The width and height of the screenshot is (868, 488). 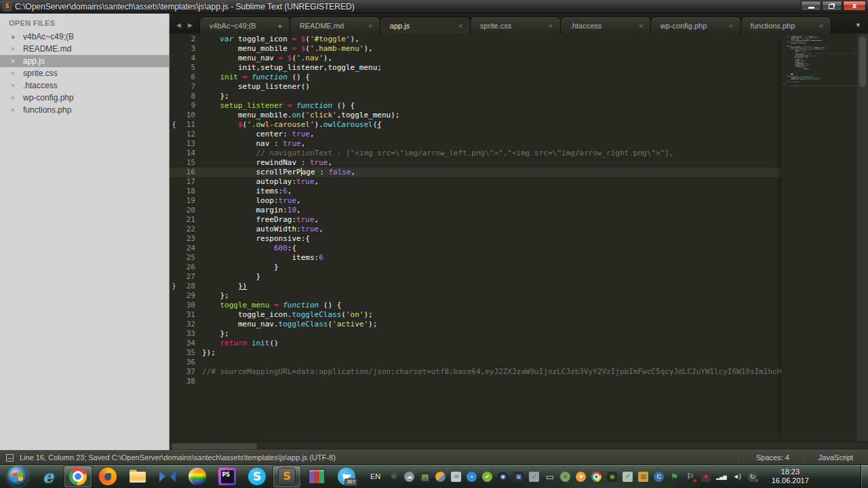 I want to click on indentation-status: Spaces: 4, so click(x=772, y=457).